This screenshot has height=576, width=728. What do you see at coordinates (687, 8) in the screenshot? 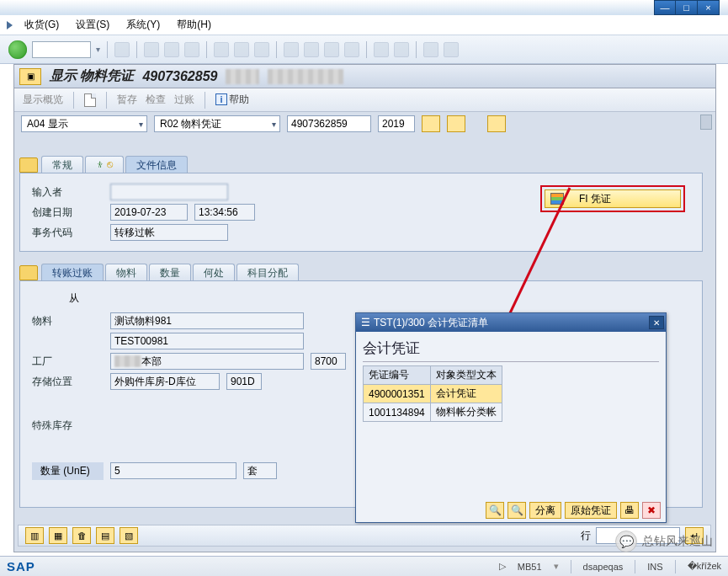
I see `window-maximize-button: □` at bounding box center [687, 8].